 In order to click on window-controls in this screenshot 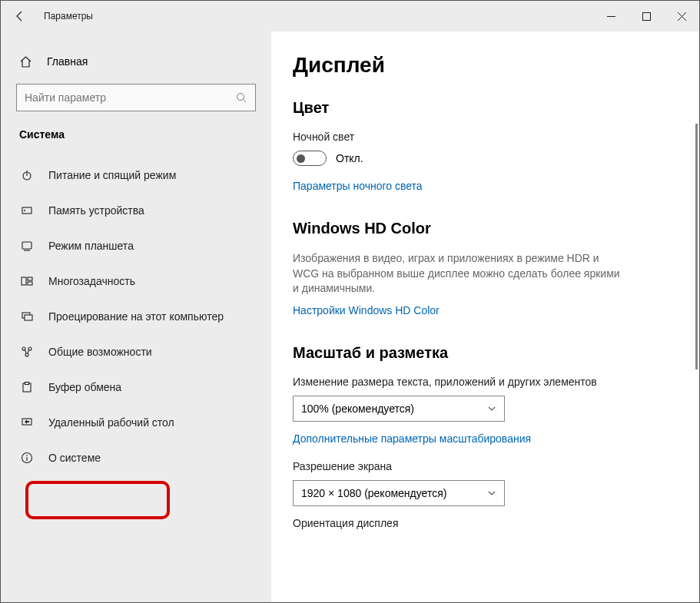, I will do `click(646, 16)`.